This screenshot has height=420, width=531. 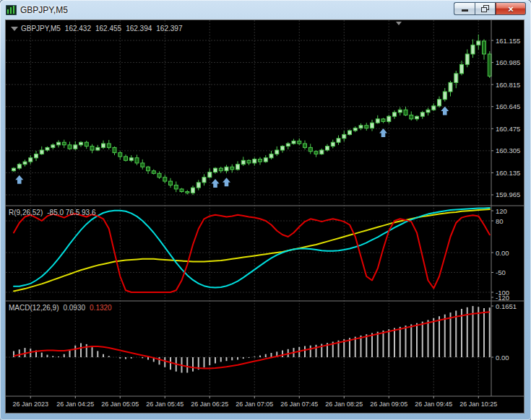 What do you see at coordinates (165, 404) in the screenshot?
I see `time-axis-label: 26 Jan 05:45` at bounding box center [165, 404].